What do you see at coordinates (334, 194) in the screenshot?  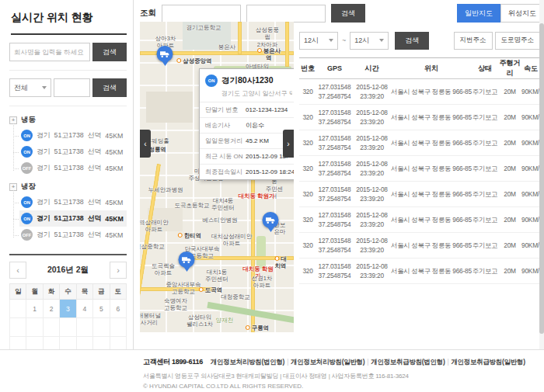 I see `cell-gps: 127.03154837.2548754` at bounding box center [334, 194].